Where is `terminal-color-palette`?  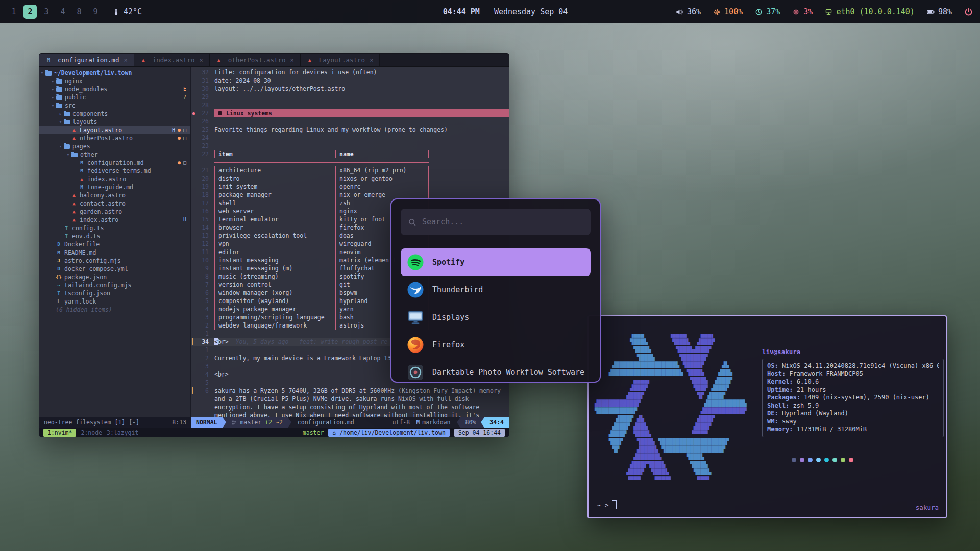
terminal-color-palette is located at coordinates (853, 460).